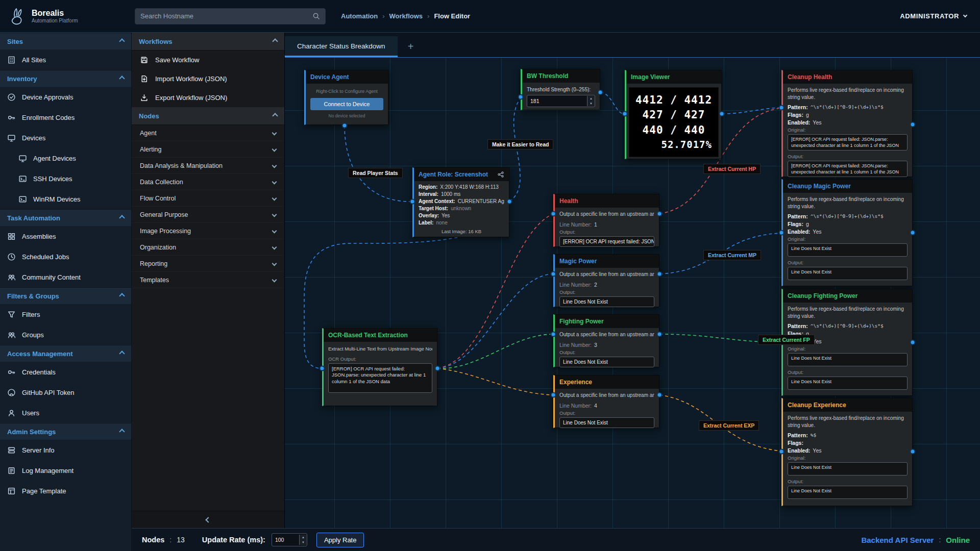 The height and width of the screenshot is (551, 980). I want to click on ocr-input-port, so click(323, 368).